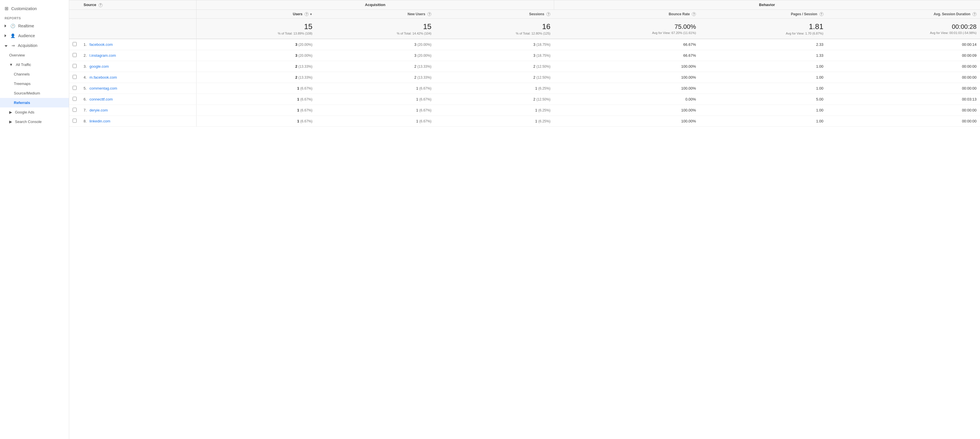  I want to click on users-help-icon: ?, so click(307, 14).